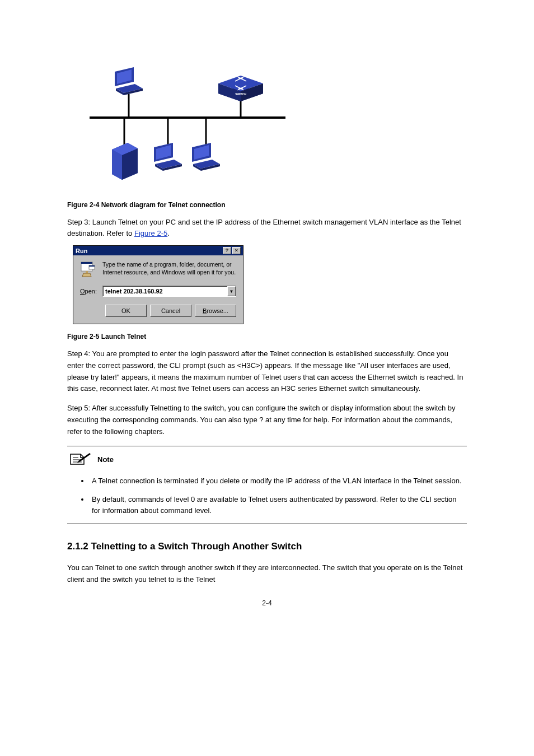 Image resolution: width=534 pixels, height=756 pixels. I want to click on section-heading: 2.1.2 Telnetting to a Switch Through Ano…, so click(267, 547).